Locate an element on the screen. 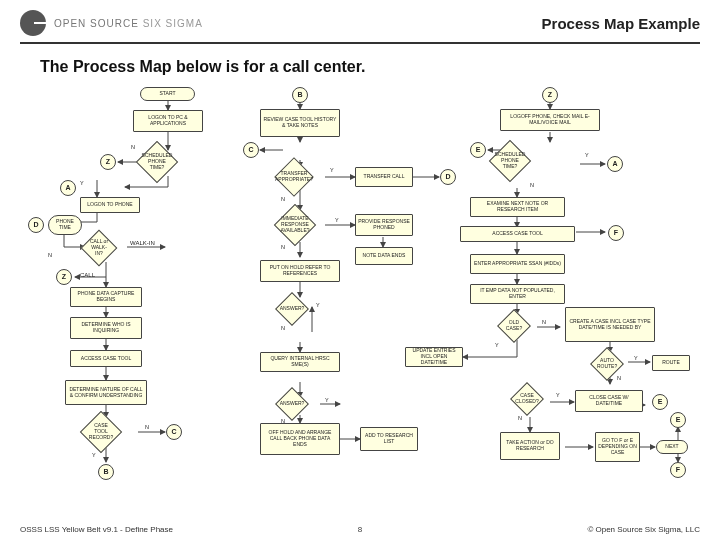 The width and height of the screenshot is (720, 540). brand-block: OPEN SOURCE SIX SIGMA is located at coordinates (112, 23).